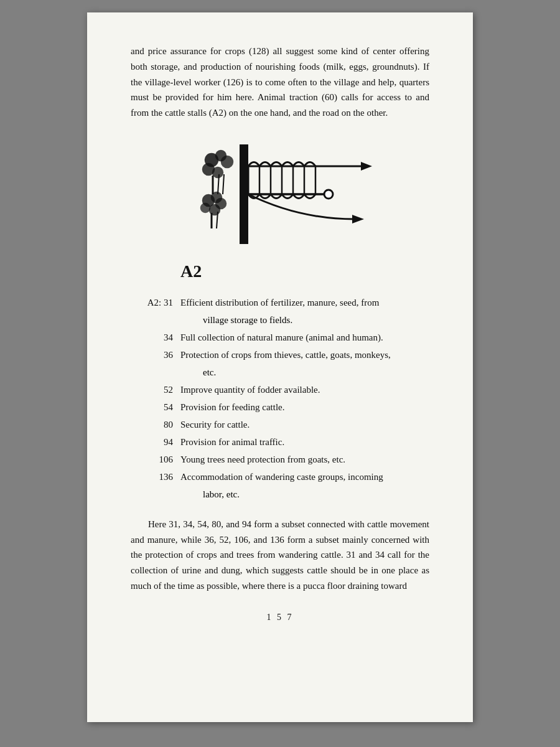  Describe the element at coordinates (280, 459) in the screenshot. I see `list-item: 106 Young trees need protection from goa…` at that location.